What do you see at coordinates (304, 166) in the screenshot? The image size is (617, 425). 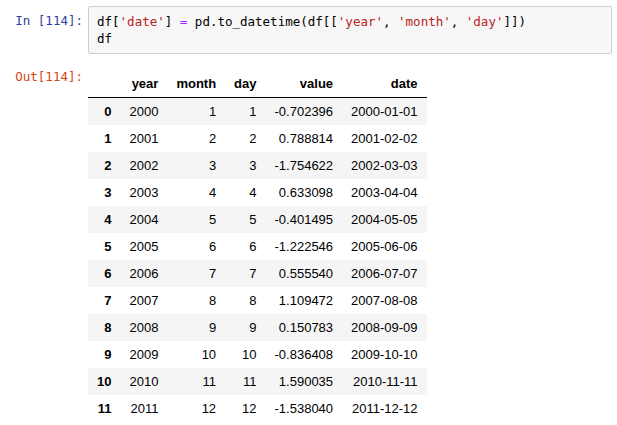 I see `cell-value: -1.754622` at bounding box center [304, 166].